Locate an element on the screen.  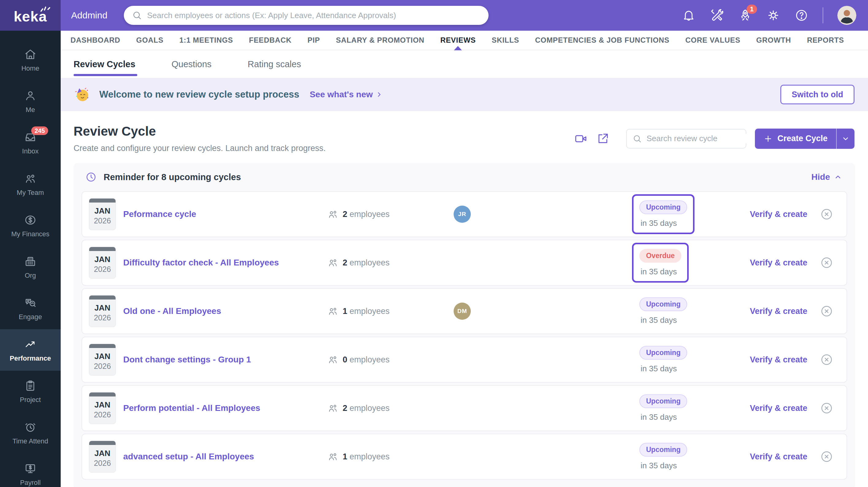
status-badge: Upcoming is located at coordinates (663, 401).